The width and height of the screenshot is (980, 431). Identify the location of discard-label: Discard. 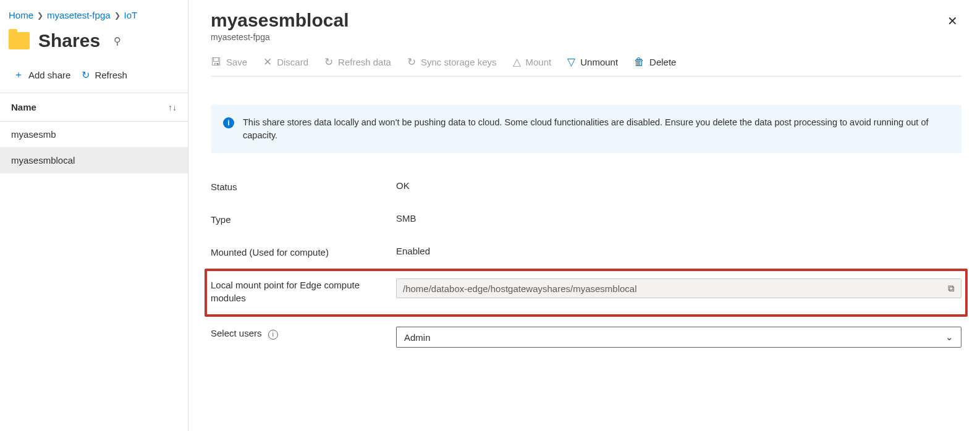
(293, 62).